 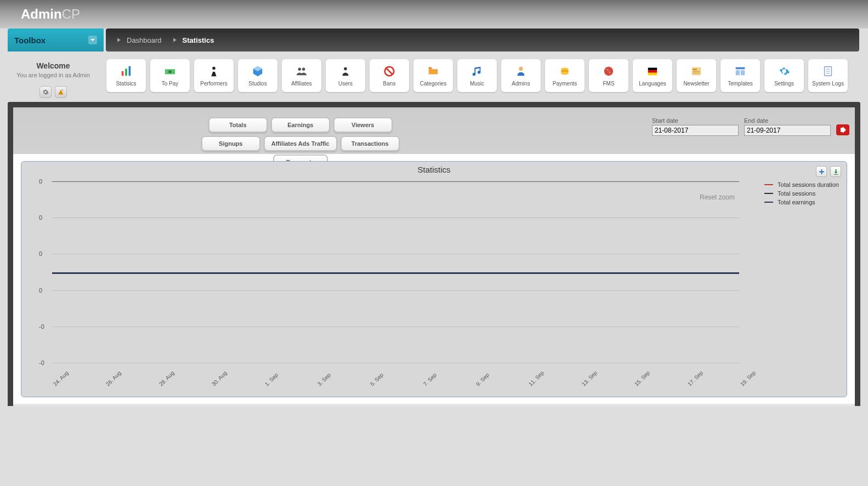 What do you see at coordinates (139, 41) in the screenshot?
I see `breadcrumb-dashboard: Dashboard` at bounding box center [139, 41].